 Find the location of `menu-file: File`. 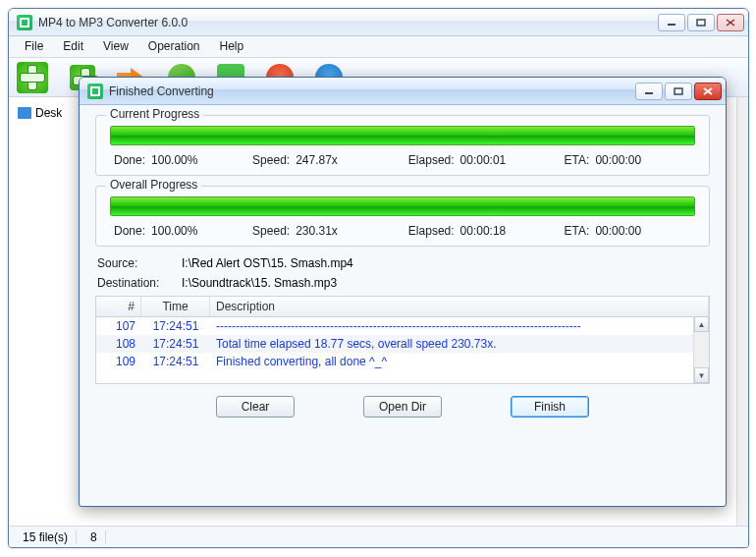

menu-file: File is located at coordinates (33, 47).